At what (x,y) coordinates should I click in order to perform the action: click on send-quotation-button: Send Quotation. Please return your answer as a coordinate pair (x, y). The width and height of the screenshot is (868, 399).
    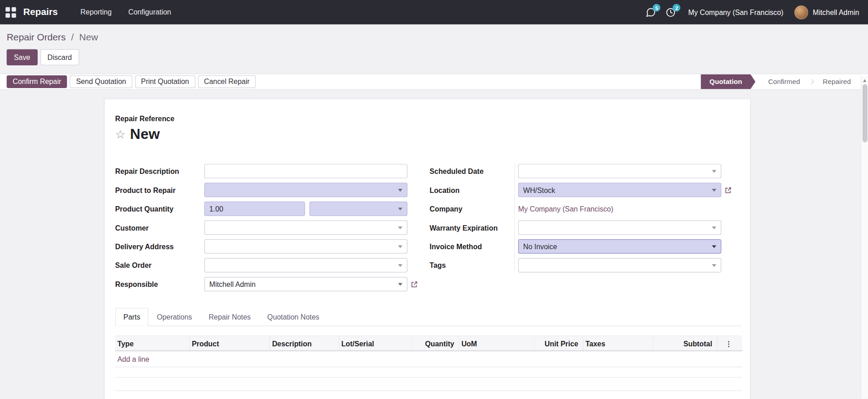
    Looking at the image, I should click on (101, 82).